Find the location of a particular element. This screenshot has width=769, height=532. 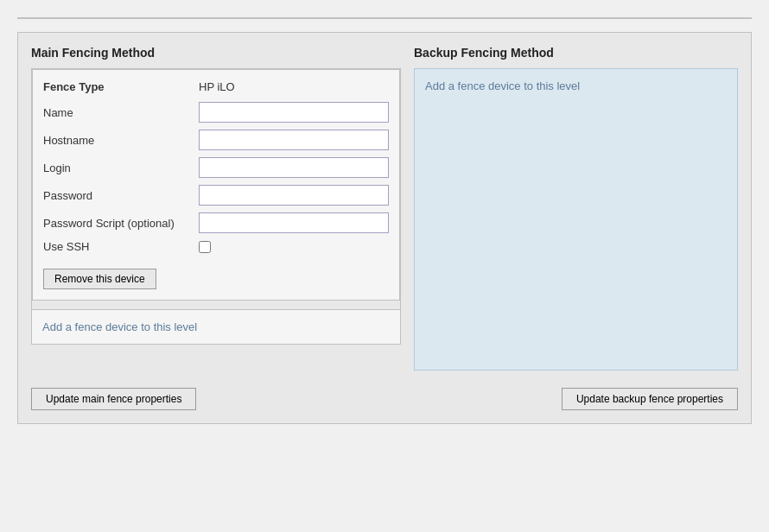

backup-fencing-heading: Backup Fencing Method is located at coordinates (575, 53).